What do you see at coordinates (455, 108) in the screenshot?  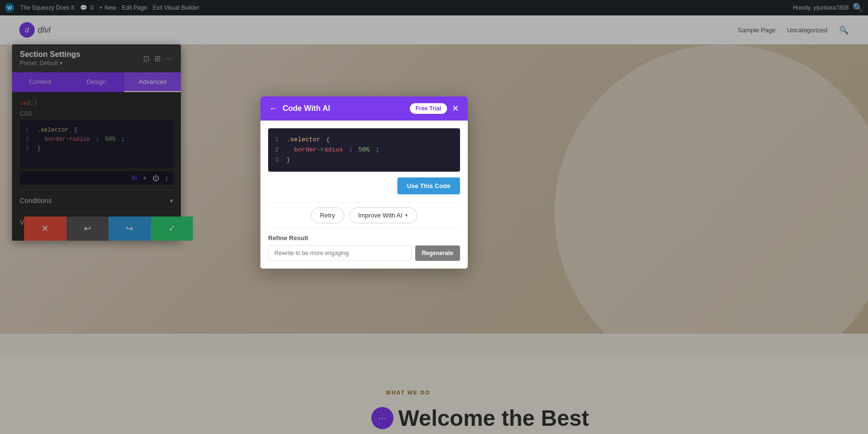 I see `ai-modal-close-button: ✕` at bounding box center [455, 108].